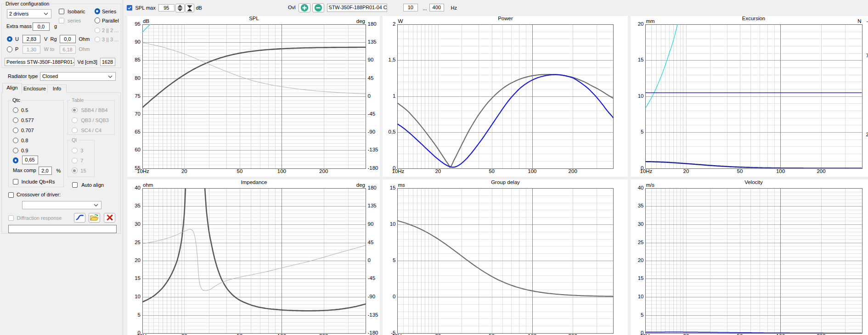 The height and width of the screenshot is (335, 868). Describe the element at coordinates (394, 96) in the screenshot. I see `svg-text: 1` at that location.